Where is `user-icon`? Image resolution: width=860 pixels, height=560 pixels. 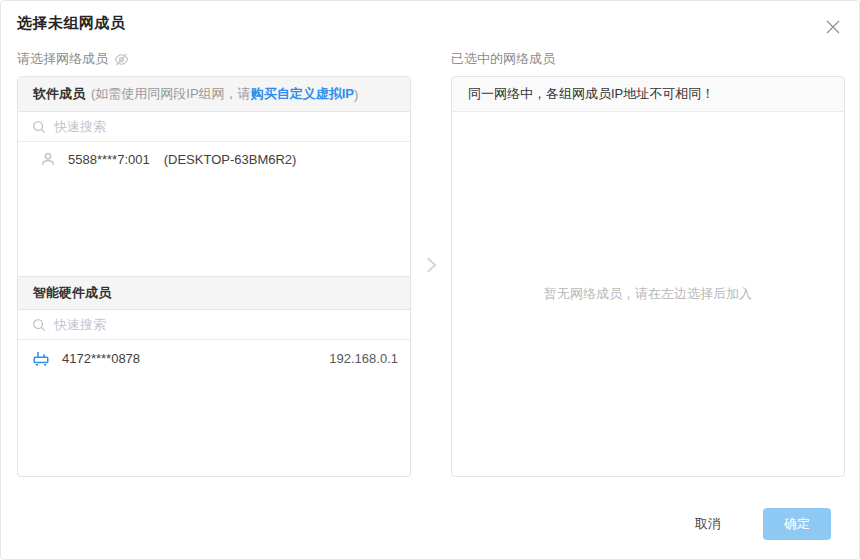
user-icon is located at coordinates (48, 159).